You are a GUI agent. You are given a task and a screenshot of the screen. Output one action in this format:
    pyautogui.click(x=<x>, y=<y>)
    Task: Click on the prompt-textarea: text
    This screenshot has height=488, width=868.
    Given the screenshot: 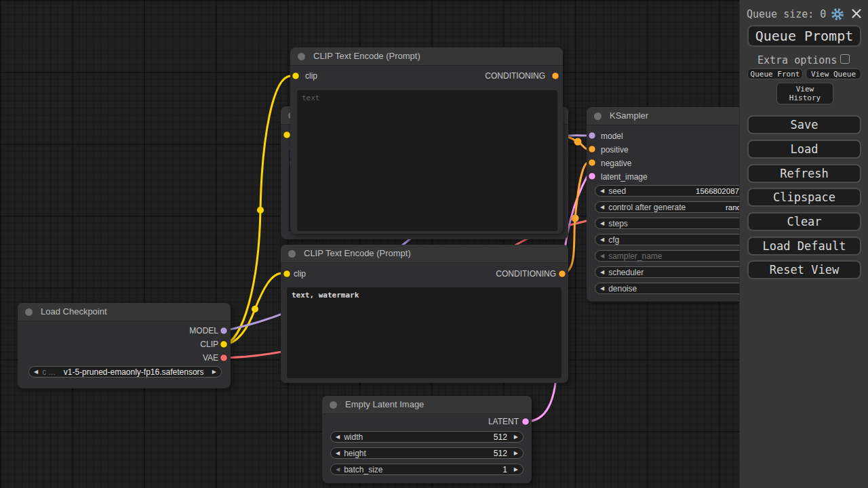 What is the action you would take?
    pyautogui.click(x=427, y=161)
    